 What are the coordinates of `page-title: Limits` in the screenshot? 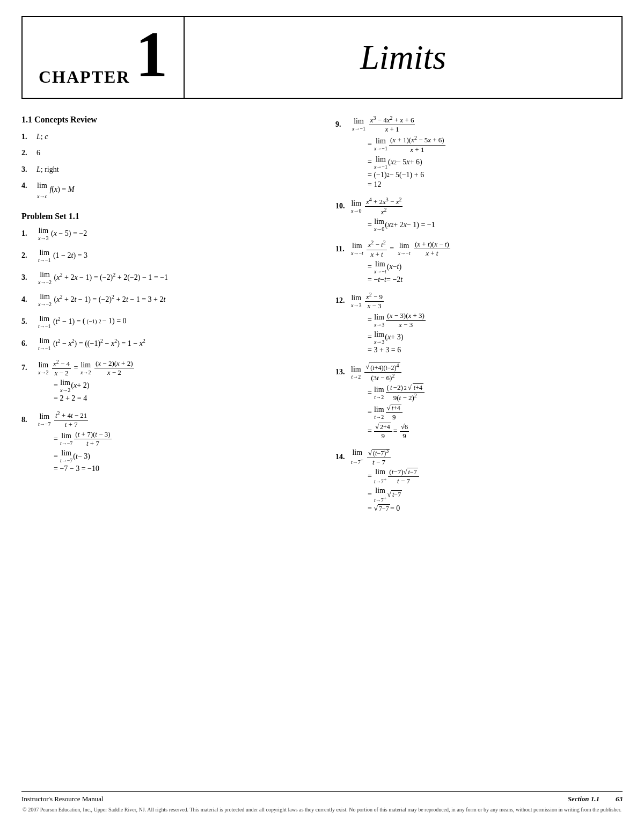 It's located at (403, 57).